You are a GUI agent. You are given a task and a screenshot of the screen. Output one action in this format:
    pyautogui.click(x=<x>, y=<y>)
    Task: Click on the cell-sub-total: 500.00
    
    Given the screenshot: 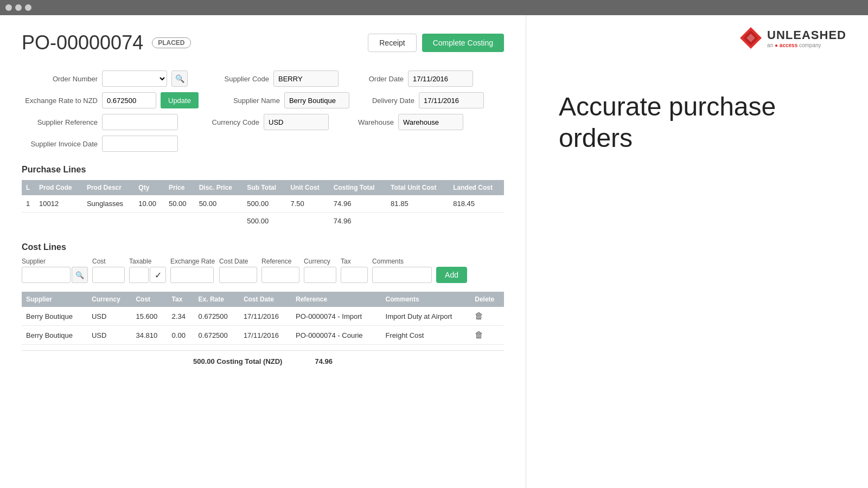 What is the action you would take?
    pyautogui.click(x=264, y=204)
    